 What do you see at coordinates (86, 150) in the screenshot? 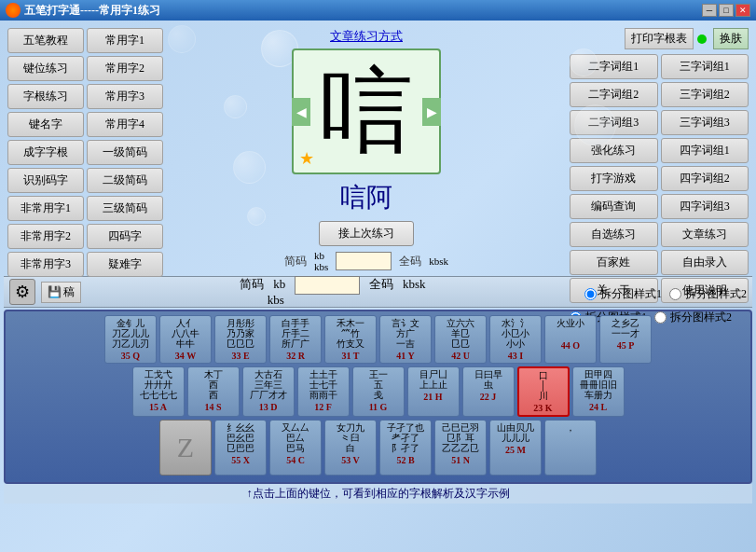
I see `left-menu: 五笔教程常用字1键位练习常用字2字根练习常用字3键名字常用字4成字字根一级简码识…` at bounding box center [86, 150].